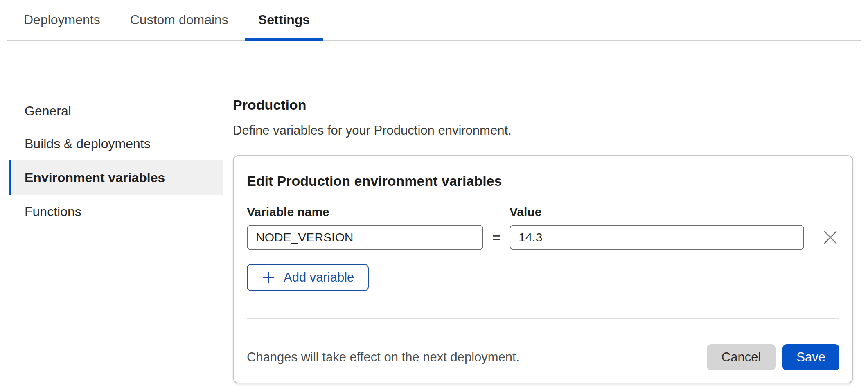 The height and width of the screenshot is (388, 868). What do you see at coordinates (284, 20) in the screenshot?
I see `tab-label: Settings` at bounding box center [284, 20].